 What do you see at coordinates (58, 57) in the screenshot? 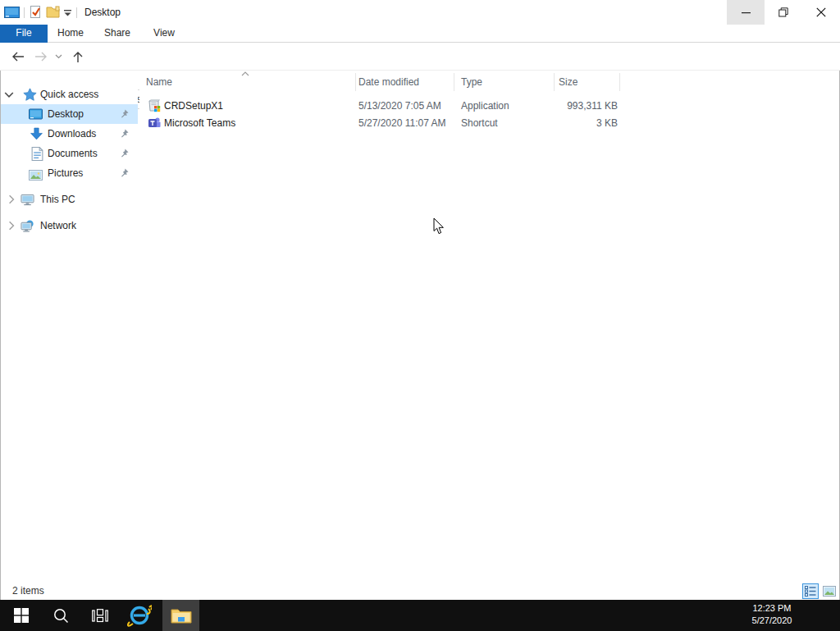
I see `recent-locations-button` at bounding box center [58, 57].